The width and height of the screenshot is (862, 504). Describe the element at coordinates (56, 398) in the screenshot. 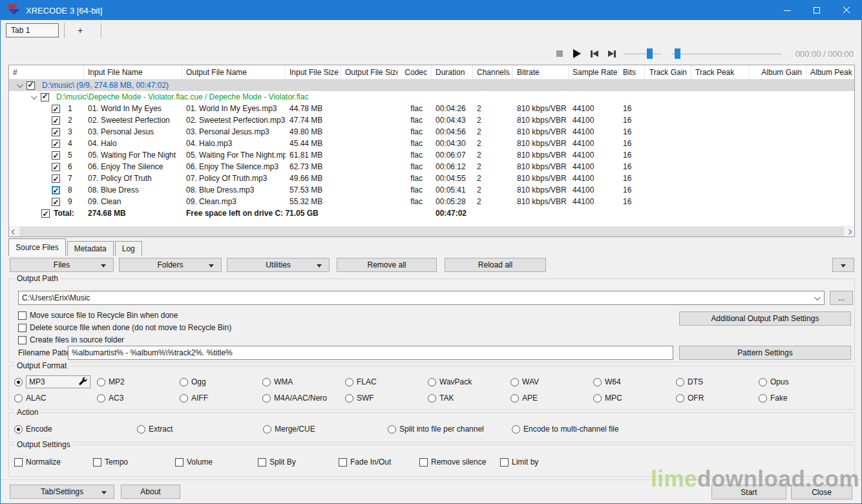

I see `format-alac-radio: ALAC` at that location.